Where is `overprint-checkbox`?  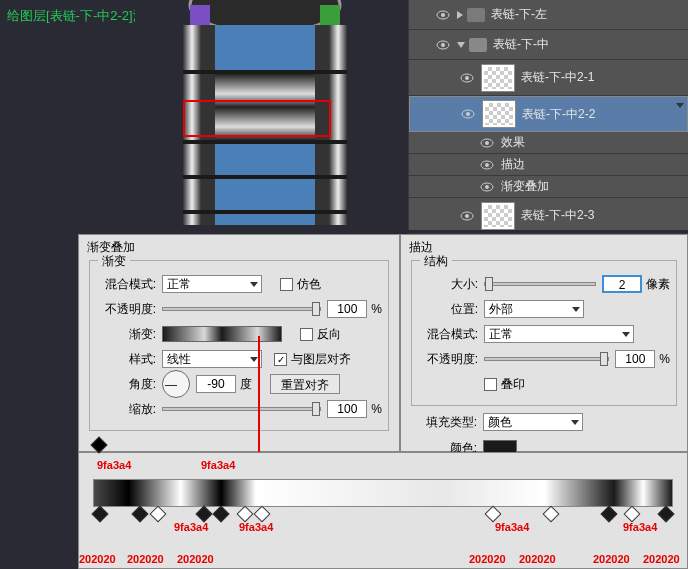 overprint-checkbox is located at coordinates (490, 384).